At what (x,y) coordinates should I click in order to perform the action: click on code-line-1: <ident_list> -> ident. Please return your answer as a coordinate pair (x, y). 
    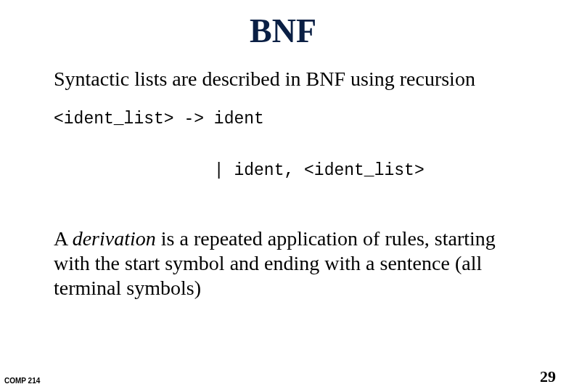
    Looking at the image, I should click on (159, 119).